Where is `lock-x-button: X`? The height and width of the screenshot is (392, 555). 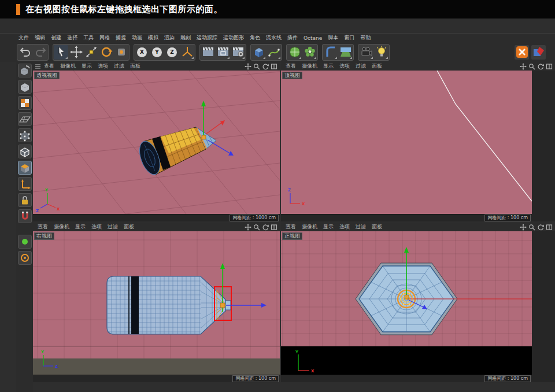 lock-x-button: X is located at coordinates (142, 52).